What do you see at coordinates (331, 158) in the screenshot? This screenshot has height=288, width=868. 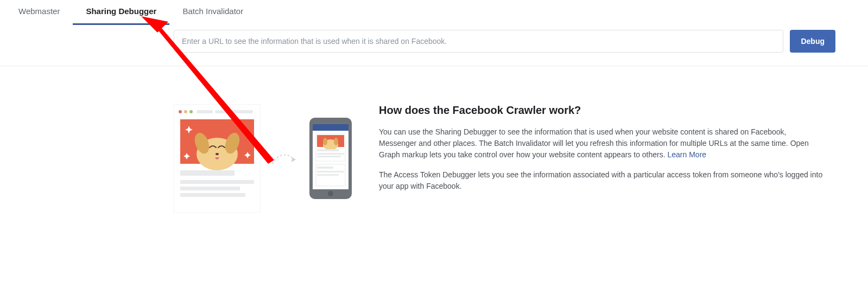 I see `phone-illustration` at bounding box center [331, 158].